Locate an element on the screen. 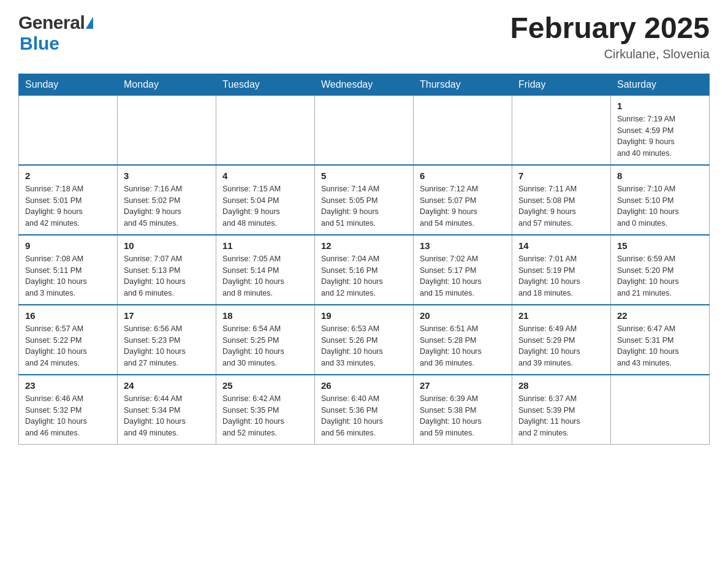  day-info: Sunrise: 7:12 AMSunset: 5:07 PMDaylight:… is located at coordinates (463, 206).